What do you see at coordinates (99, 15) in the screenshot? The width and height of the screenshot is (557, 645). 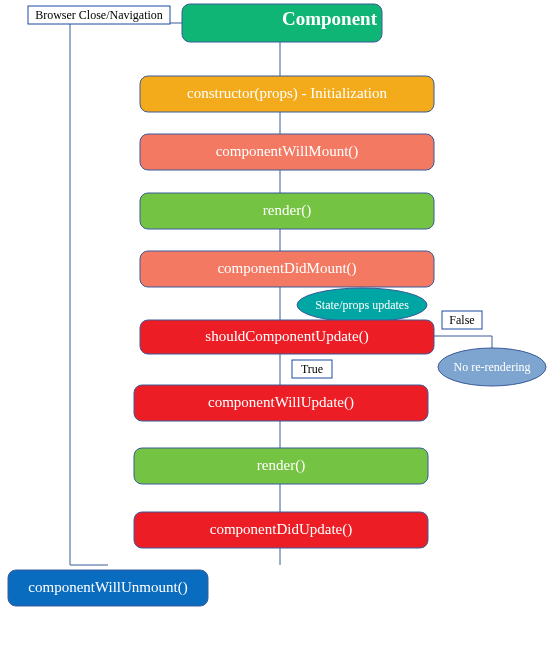 I see `svg-text: Browser Close/Navigation` at bounding box center [99, 15].